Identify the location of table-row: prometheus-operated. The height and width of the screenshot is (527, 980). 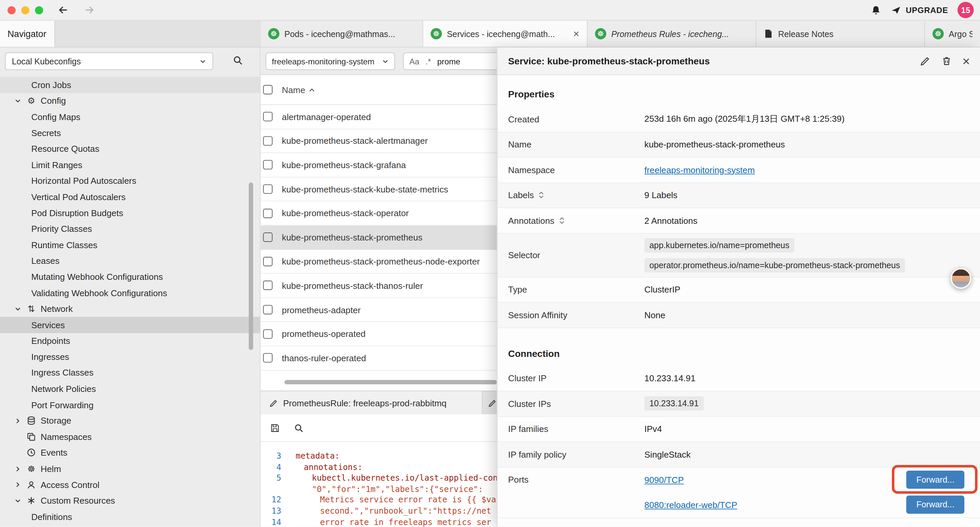
(379, 334).